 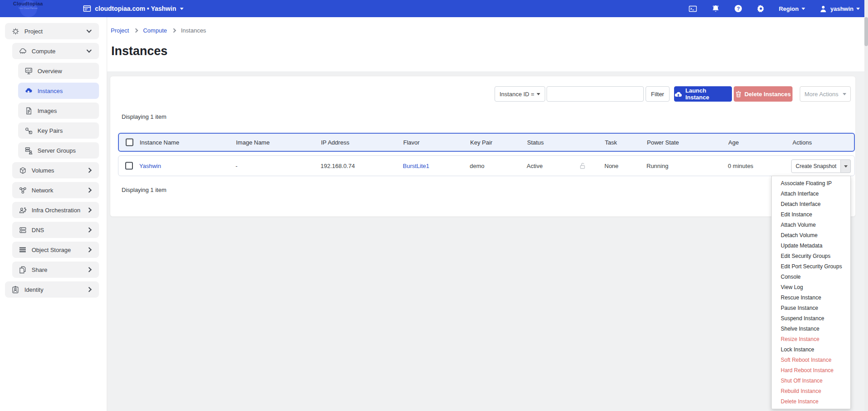 What do you see at coordinates (739, 94) in the screenshot?
I see `trash-icon` at bounding box center [739, 94].